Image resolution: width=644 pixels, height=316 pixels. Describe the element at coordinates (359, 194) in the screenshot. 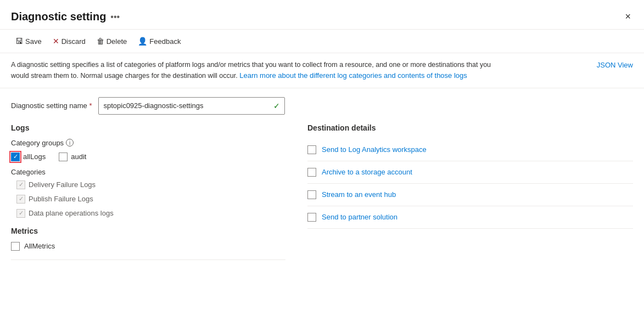

I see `dest-event-hub-link: Stream to an event hub` at that location.